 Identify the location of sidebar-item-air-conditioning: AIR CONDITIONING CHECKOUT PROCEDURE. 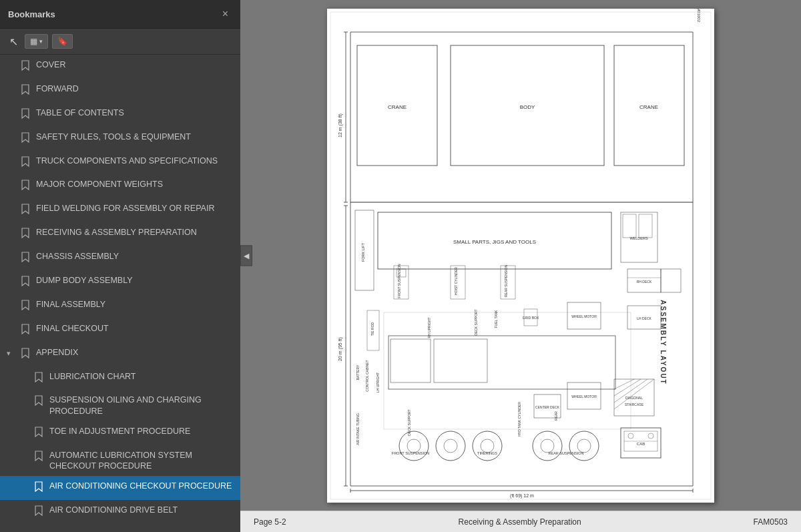
(120, 488).